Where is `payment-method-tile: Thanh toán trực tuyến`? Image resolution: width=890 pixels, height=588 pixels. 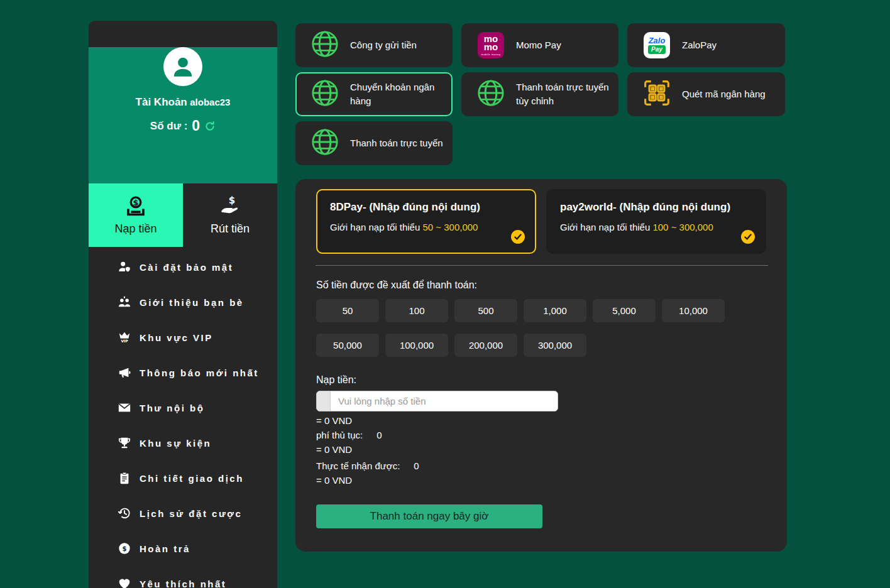 payment-method-tile: Thanh toán trực tuyến is located at coordinates (374, 143).